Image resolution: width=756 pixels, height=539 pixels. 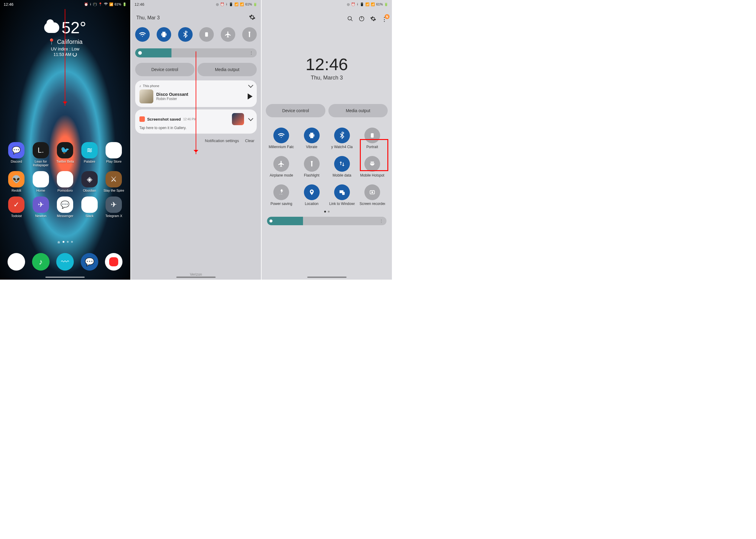 What do you see at coordinates (114, 207) in the screenshot?
I see `app-telegram-x: ✈Telegram X` at bounding box center [114, 207].